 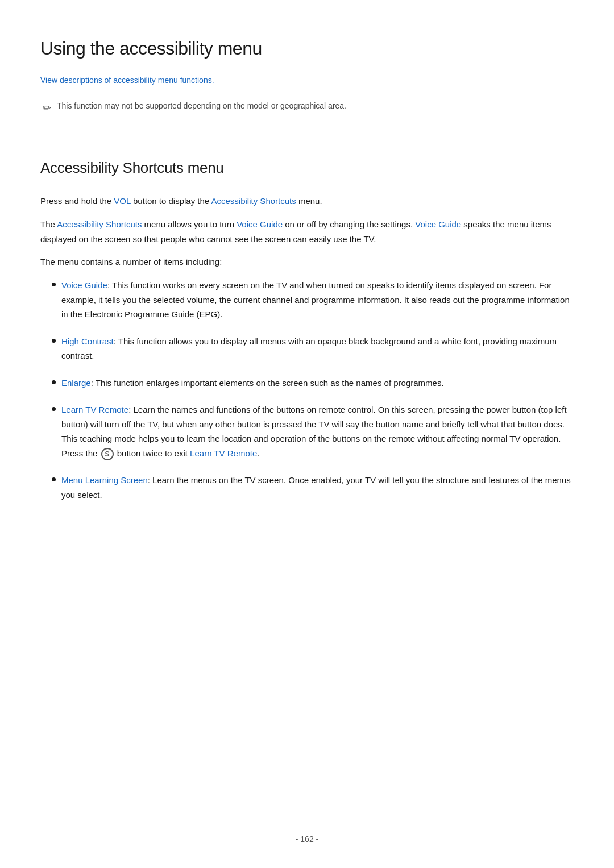 I want to click on accessibility-shortcuts-link-1: Accessibility Shortcuts, so click(x=254, y=201).